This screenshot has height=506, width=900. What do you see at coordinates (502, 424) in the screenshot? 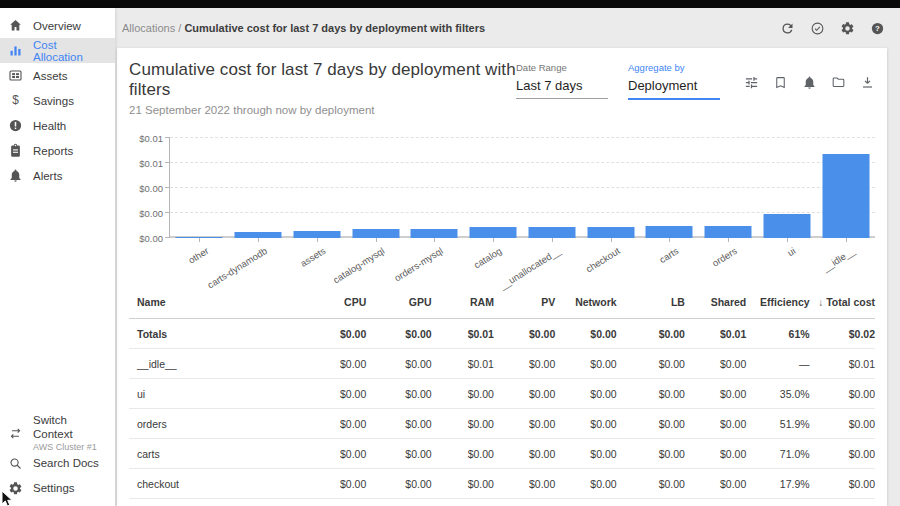
I see `table-row-orders: orders$0.00$0.00$0.00$0.00$0.00$0.00$0.0…` at bounding box center [502, 424].